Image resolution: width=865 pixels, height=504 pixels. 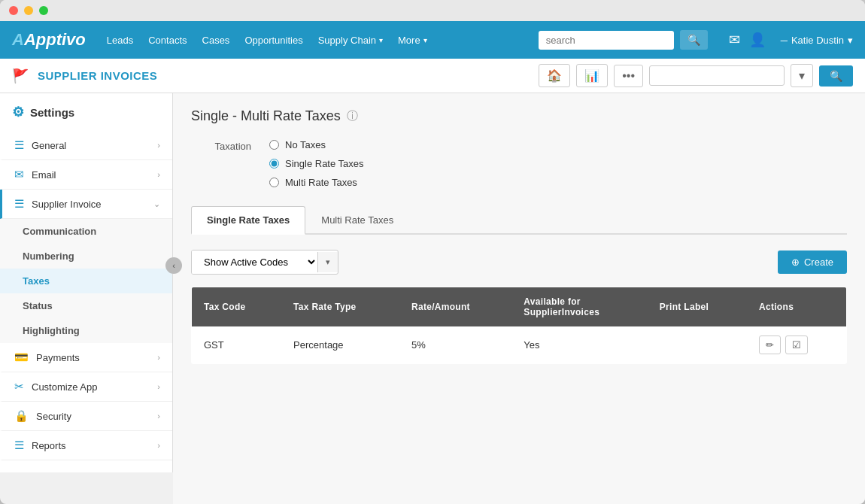 What do you see at coordinates (159, 175) in the screenshot?
I see `email-arrow-icon: ›` at bounding box center [159, 175].